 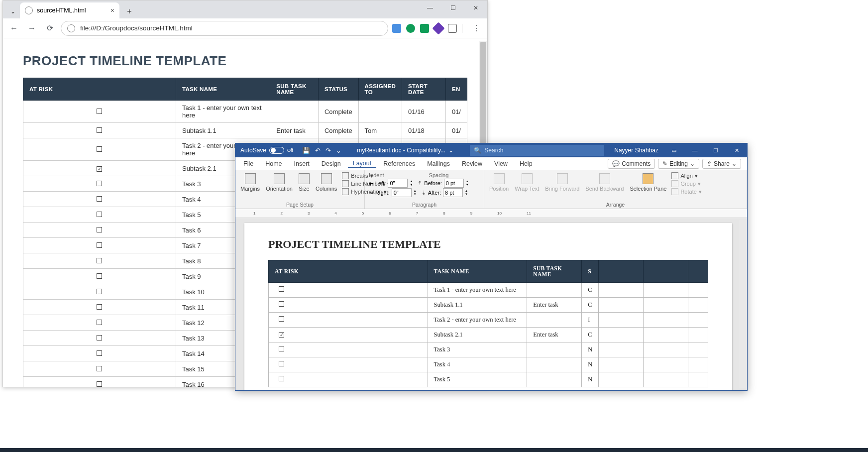 What do you see at coordinates (250, 182) in the screenshot?
I see `margins-button: Margins` at bounding box center [250, 182].